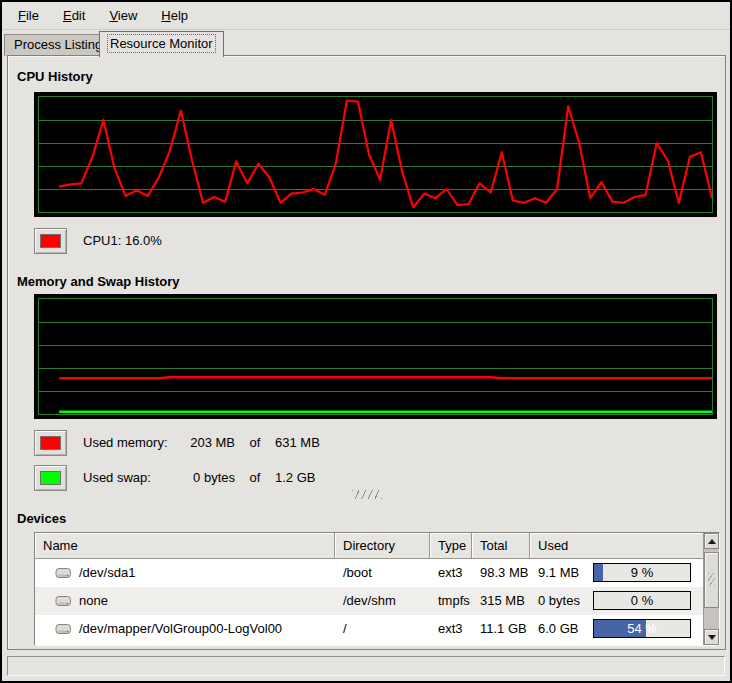 This screenshot has width=732, height=683. Describe the element at coordinates (382, 573) in the screenshot. I see `device-directory: /boot` at that location.